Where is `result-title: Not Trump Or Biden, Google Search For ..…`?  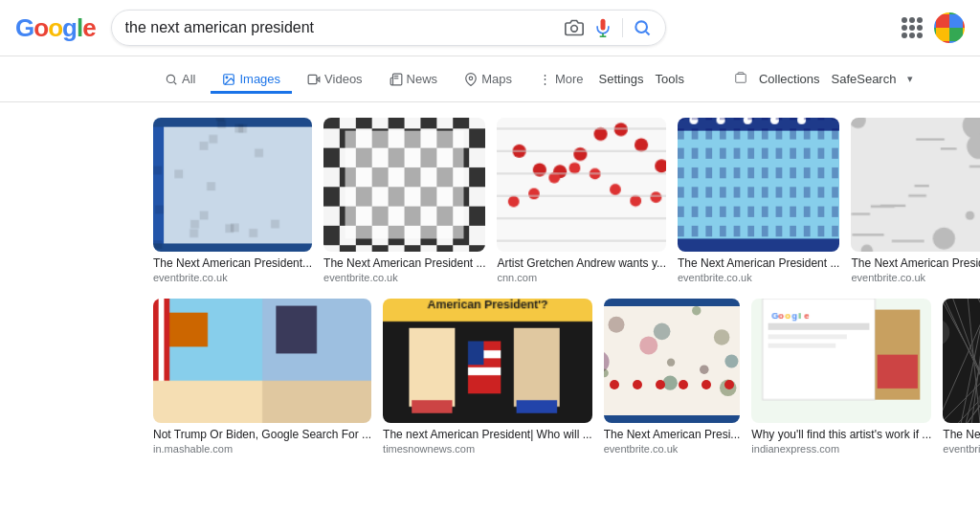
result-title: Not Trump Or Biden, Google Search For ..… is located at coordinates (262, 434).